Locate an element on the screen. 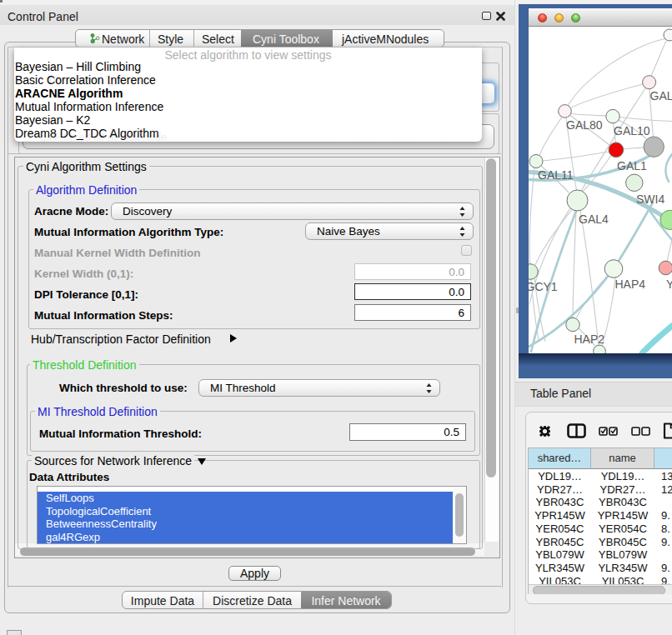  svg-text: GAL80 is located at coordinates (584, 125).